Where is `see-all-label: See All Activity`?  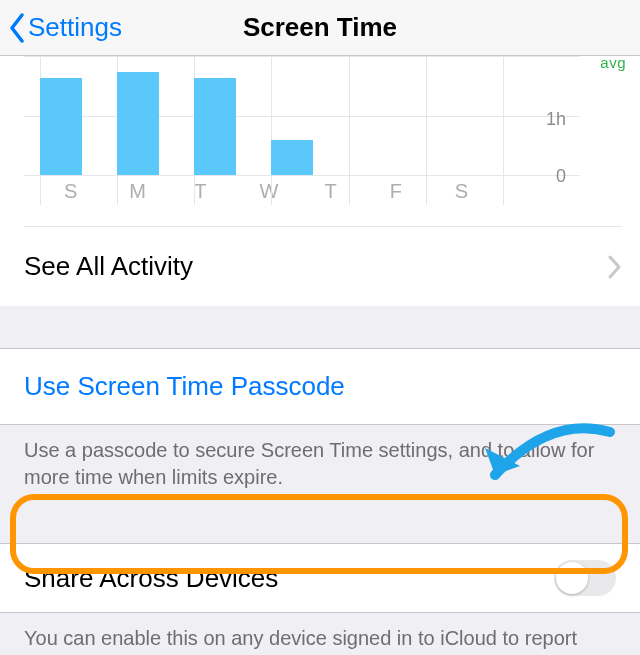 see-all-label: See All Activity is located at coordinates (108, 266).